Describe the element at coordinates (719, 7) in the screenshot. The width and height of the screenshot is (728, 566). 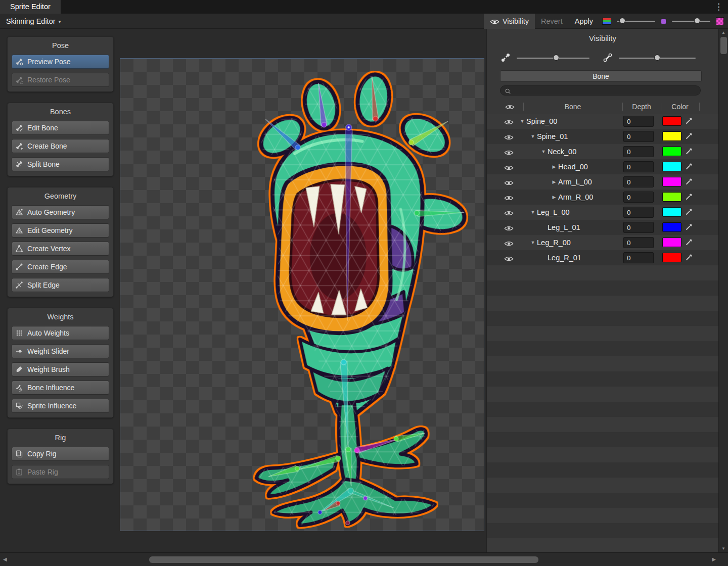
I see `kebab-menu-icon: ⋮` at that location.